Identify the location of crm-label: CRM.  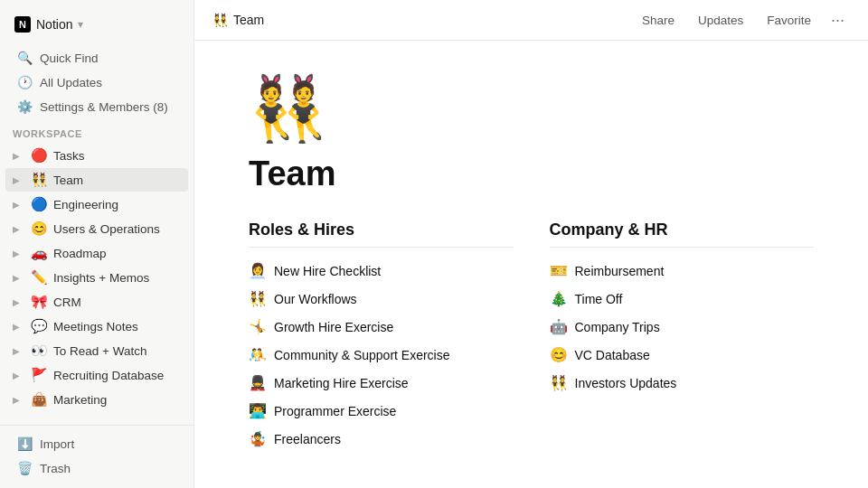
(118, 302).